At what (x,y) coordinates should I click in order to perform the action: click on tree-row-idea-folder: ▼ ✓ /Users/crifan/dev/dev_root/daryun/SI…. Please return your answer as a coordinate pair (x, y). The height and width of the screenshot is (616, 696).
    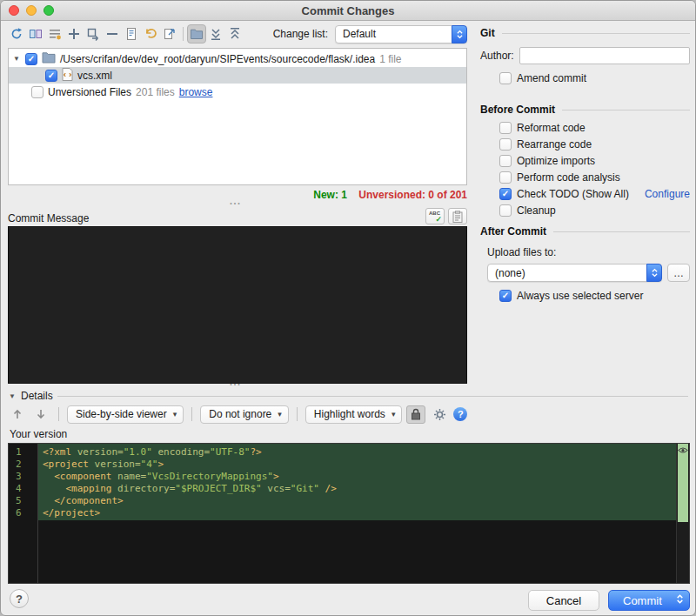
    Looking at the image, I should click on (238, 59).